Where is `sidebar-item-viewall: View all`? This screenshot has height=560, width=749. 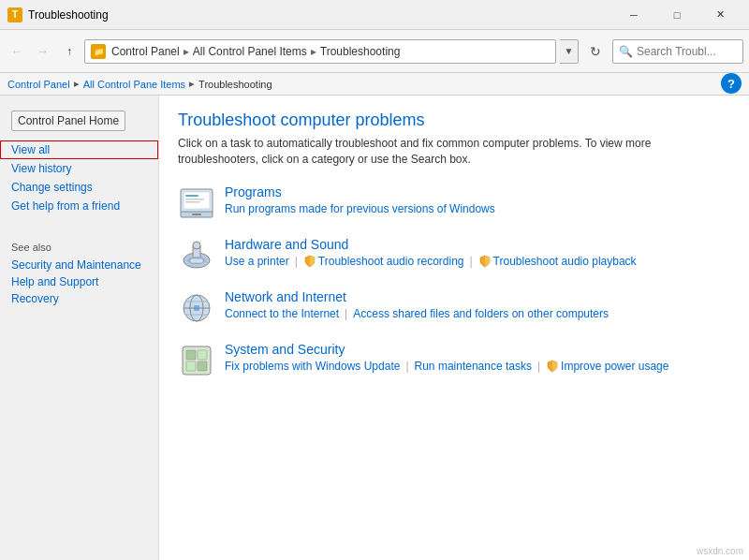 sidebar-item-viewall: View all is located at coordinates (79, 150).